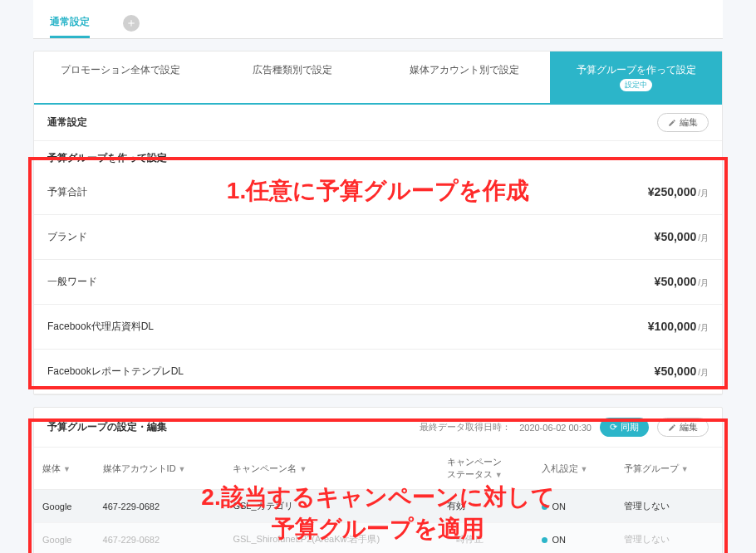  Describe the element at coordinates (636, 85) in the screenshot. I see `active-badge: 設定中` at that location.